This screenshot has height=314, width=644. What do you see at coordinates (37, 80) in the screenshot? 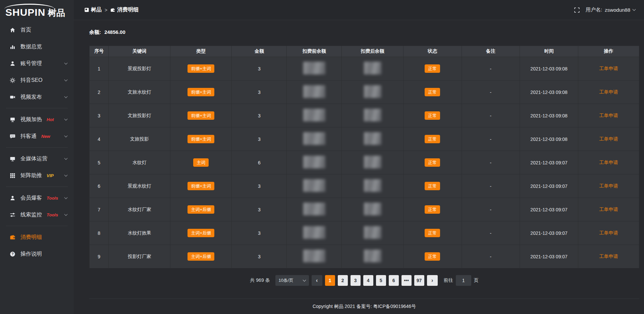
I see `sidebar-item-douyin-seo: 抖音SEO` at bounding box center [37, 80].